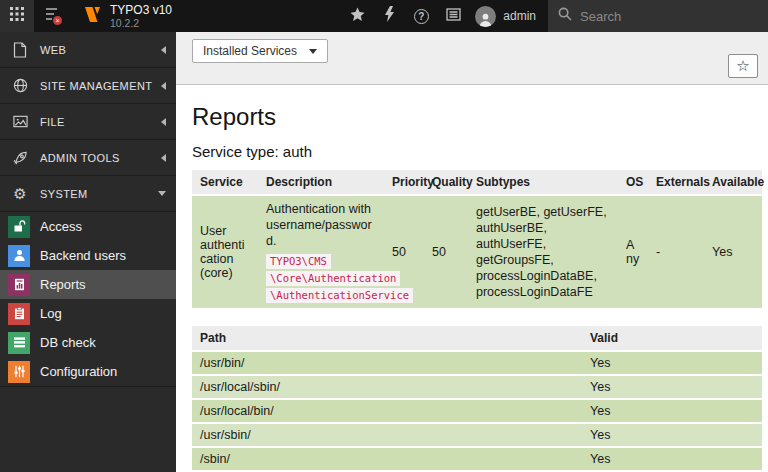 The height and width of the screenshot is (472, 768). What do you see at coordinates (477, 411) in the screenshot?
I see `table-row: /usr/local/bin/ Yes` at bounding box center [477, 411].